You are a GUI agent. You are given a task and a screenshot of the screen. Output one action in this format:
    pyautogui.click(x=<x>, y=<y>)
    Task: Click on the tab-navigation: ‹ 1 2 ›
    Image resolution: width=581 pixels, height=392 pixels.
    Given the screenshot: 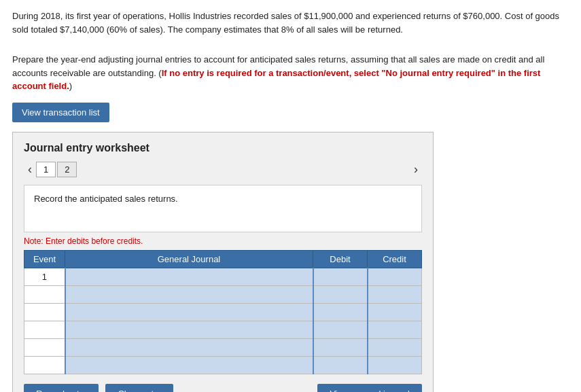 What is the action you would take?
    pyautogui.click(x=223, y=170)
    